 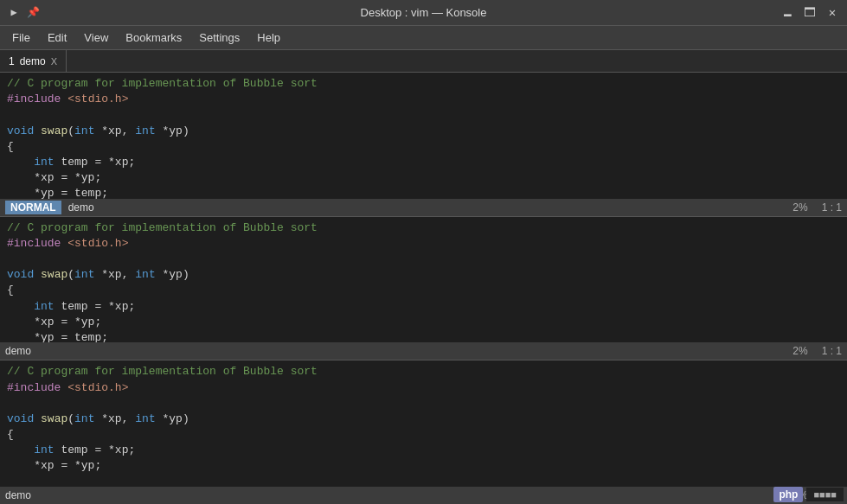 What do you see at coordinates (81, 207) in the screenshot?
I see `statusbar-filename-1: demo` at bounding box center [81, 207].